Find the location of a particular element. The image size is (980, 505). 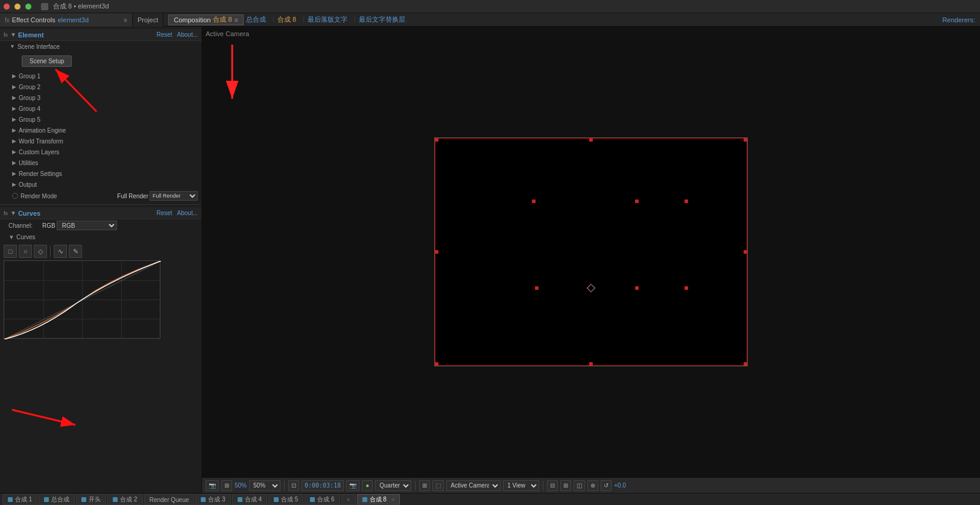

minimize-btn is located at coordinates (17, 7).